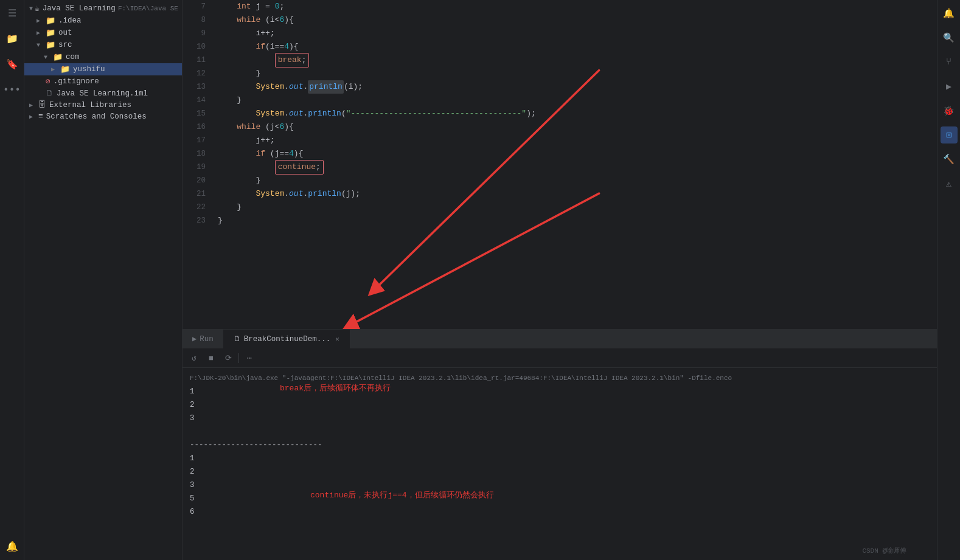  What do you see at coordinates (195, 339) in the screenshot?
I see `run-tab-icon: ▶` at bounding box center [195, 339].